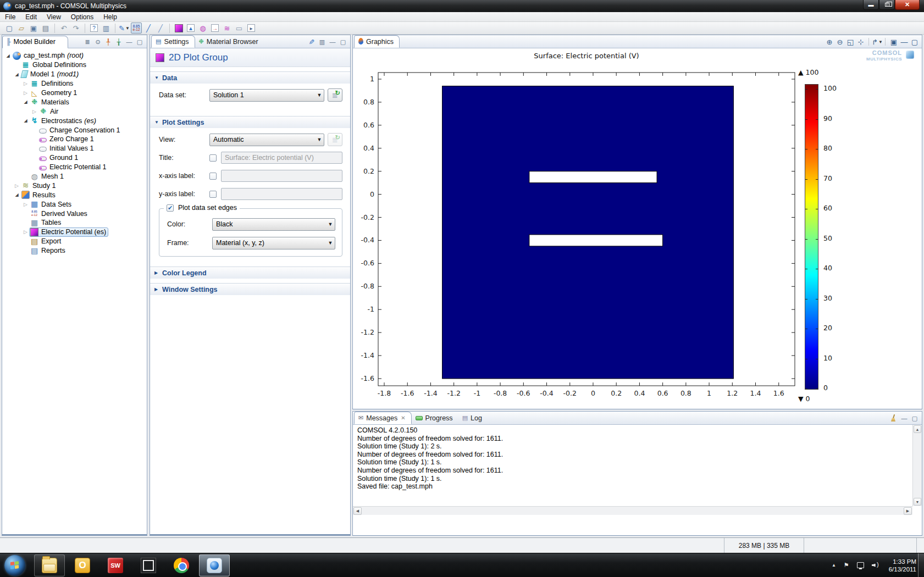 The width and height of the screenshot is (924, 577). What do you see at coordinates (921, 565) in the screenshot?
I see `show-desktop-button` at bounding box center [921, 565].